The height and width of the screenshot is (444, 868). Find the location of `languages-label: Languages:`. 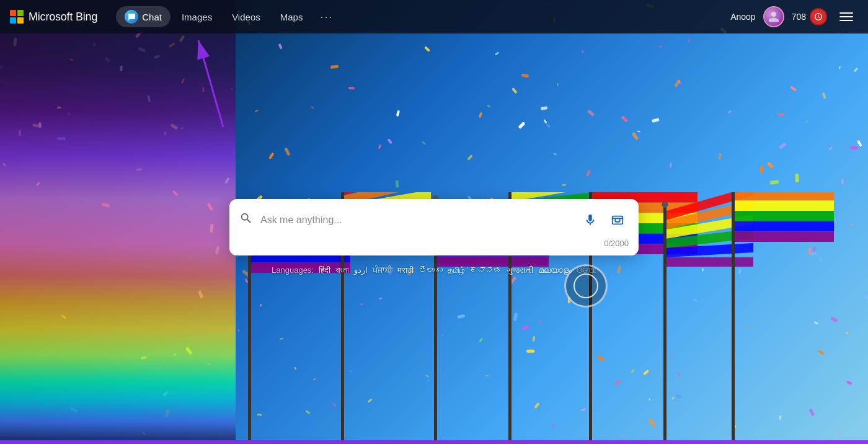

languages-label: Languages: is located at coordinates (293, 270).